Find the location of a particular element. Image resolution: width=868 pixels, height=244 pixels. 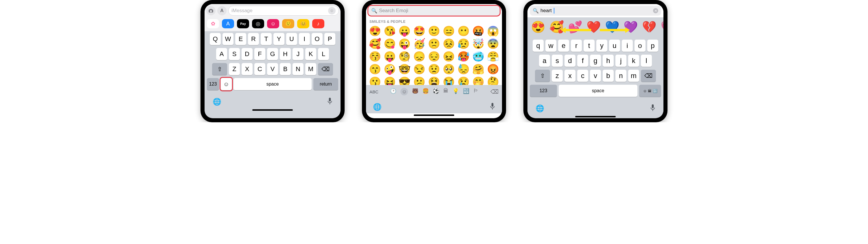

emoji-cell: 😥 is located at coordinates (463, 44).